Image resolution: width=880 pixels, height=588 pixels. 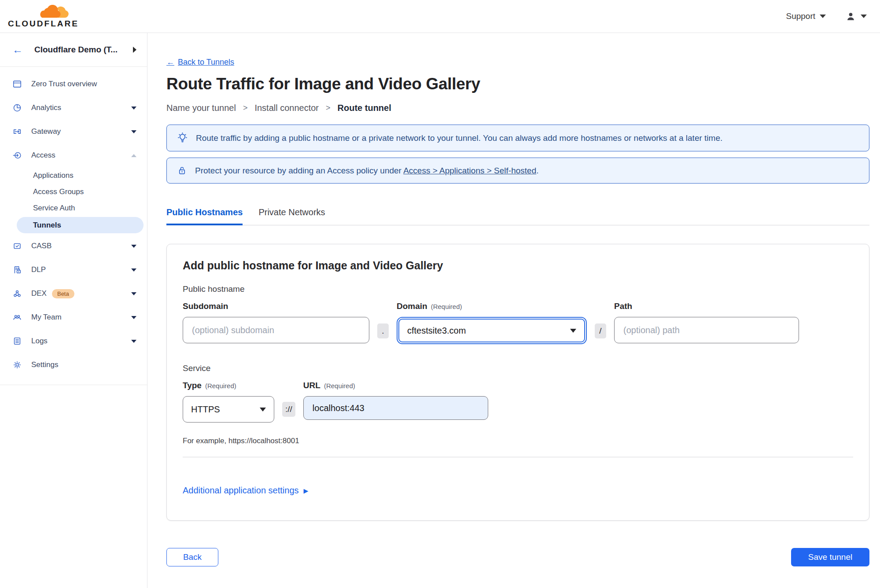 I want to click on tip-banner-text: Route traffic by adding a public hostnam…, so click(x=459, y=138).